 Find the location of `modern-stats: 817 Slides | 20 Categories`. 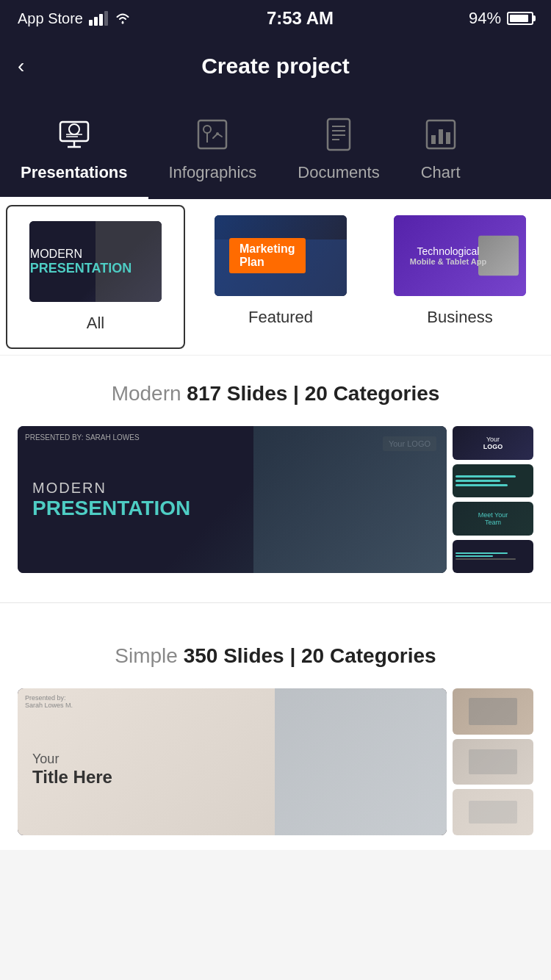

modern-stats: 817 Slides | 20 Categories is located at coordinates (313, 394).